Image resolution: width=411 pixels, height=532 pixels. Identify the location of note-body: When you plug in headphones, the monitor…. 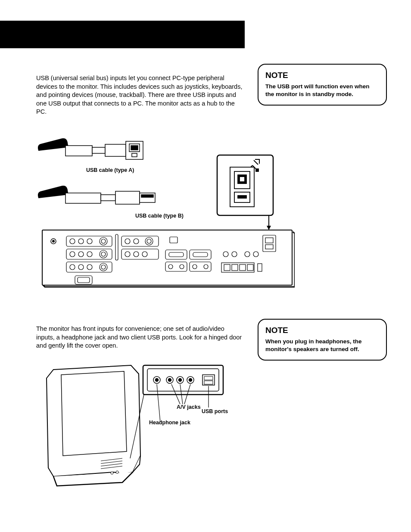
(322, 345).